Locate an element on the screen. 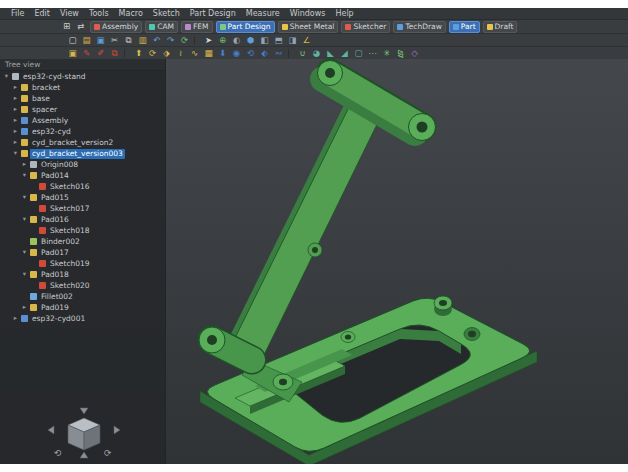  tree-item: Fillet002 is located at coordinates (82, 296).